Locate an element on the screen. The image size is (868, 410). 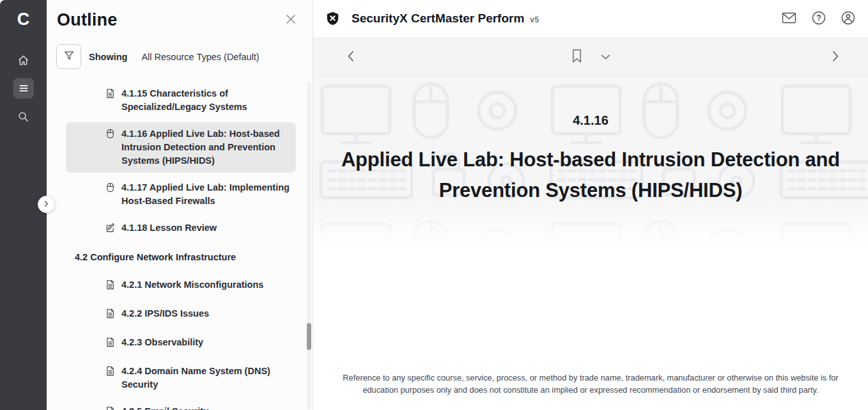
app-header: SecurityX CertMaster Perform v5 ? is located at coordinates (591, 19).